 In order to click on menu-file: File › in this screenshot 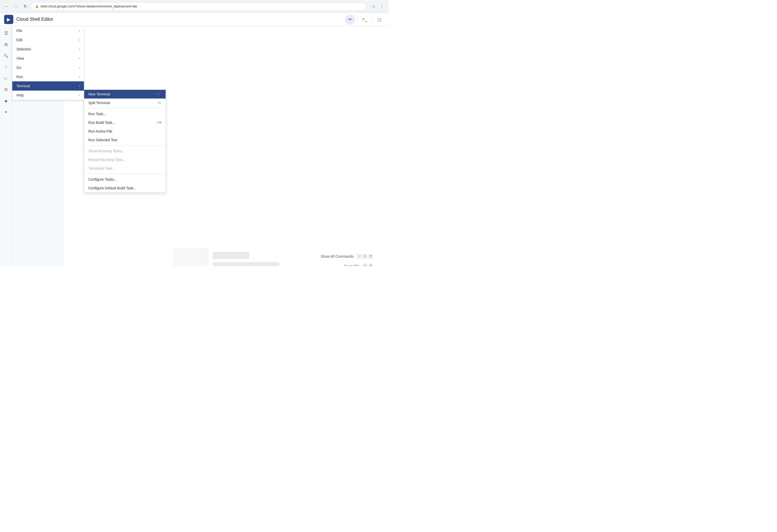, I will do `click(48, 31)`.